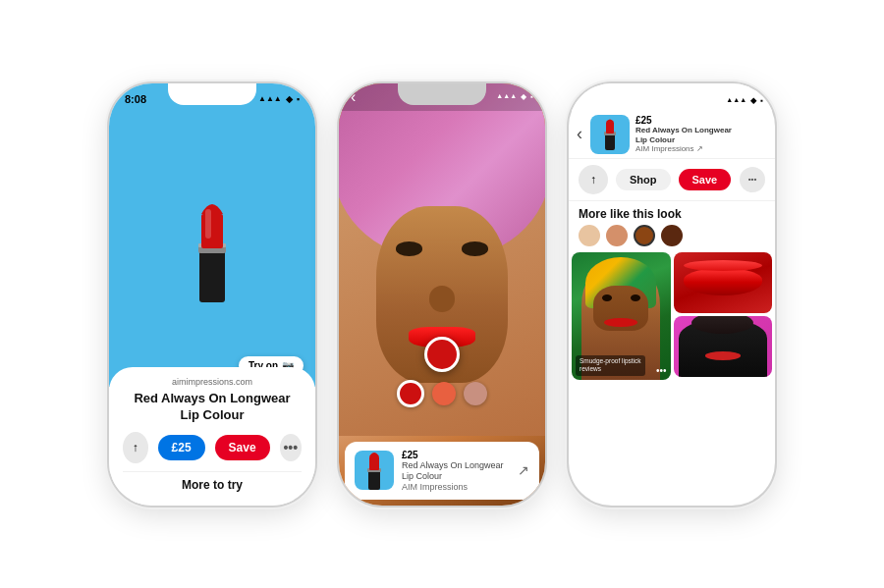 This screenshot has width=884, height=588. Describe the element at coordinates (475, 394) in the screenshot. I see `color-circle-nude` at that location.